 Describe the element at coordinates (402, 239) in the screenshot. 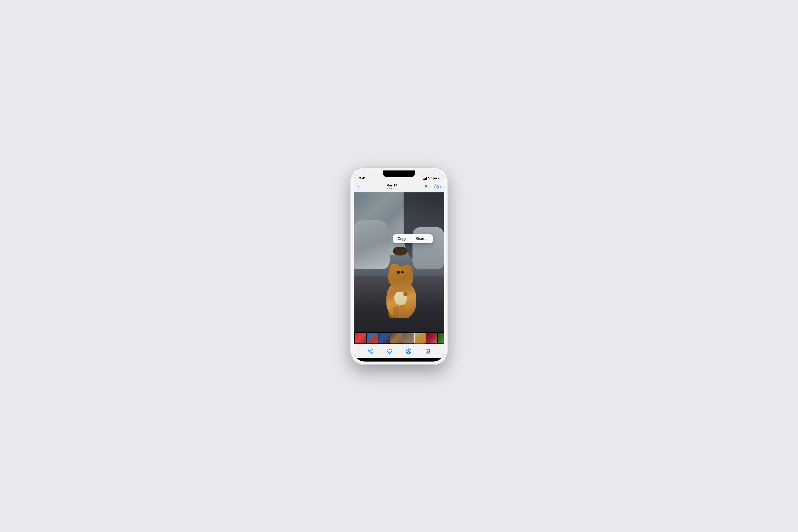

I see `copy-button: Copy` at that location.